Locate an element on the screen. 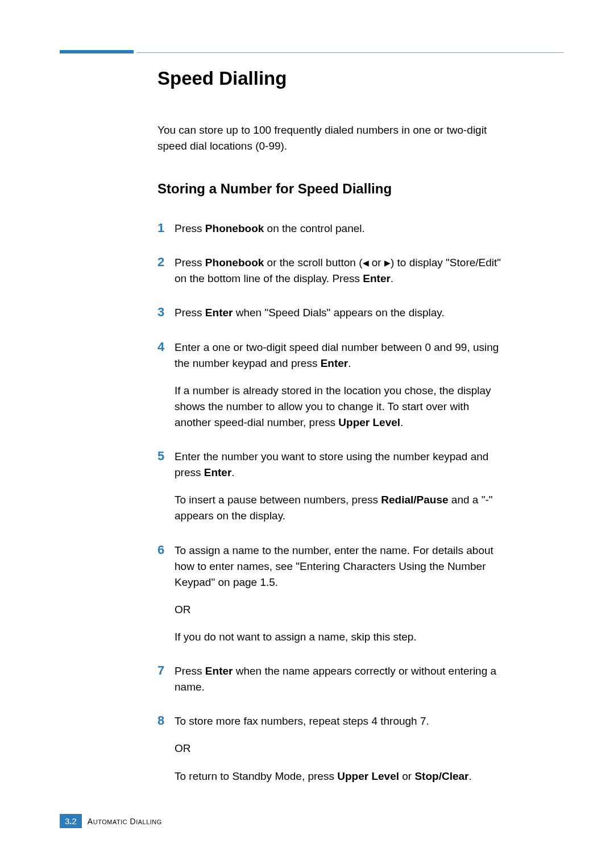  step-number: 5 is located at coordinates (166, 456).